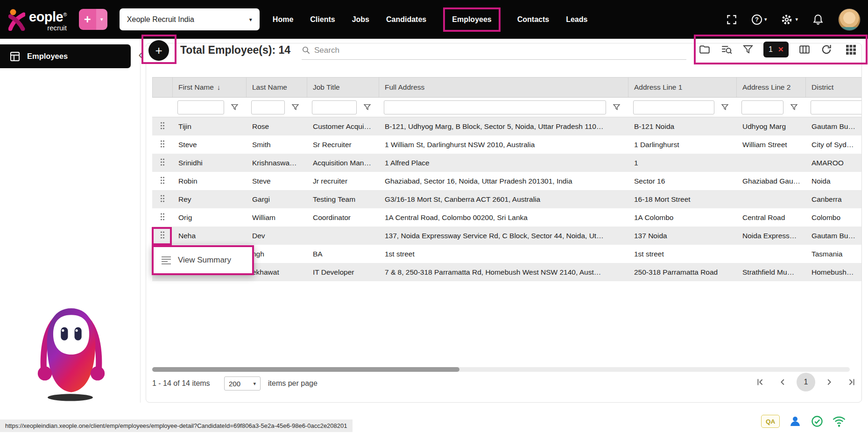 The image size is (868, 433). I want to click on cell: Steve, so click(277, 181).